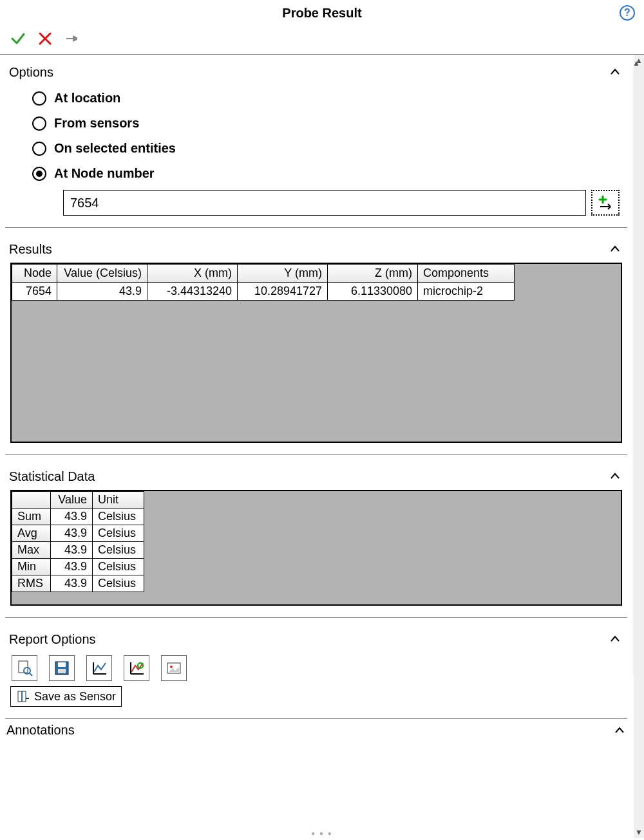 The image size is (644, 840). I want to click on cell-y: 10.28941727, so click(283, 292).